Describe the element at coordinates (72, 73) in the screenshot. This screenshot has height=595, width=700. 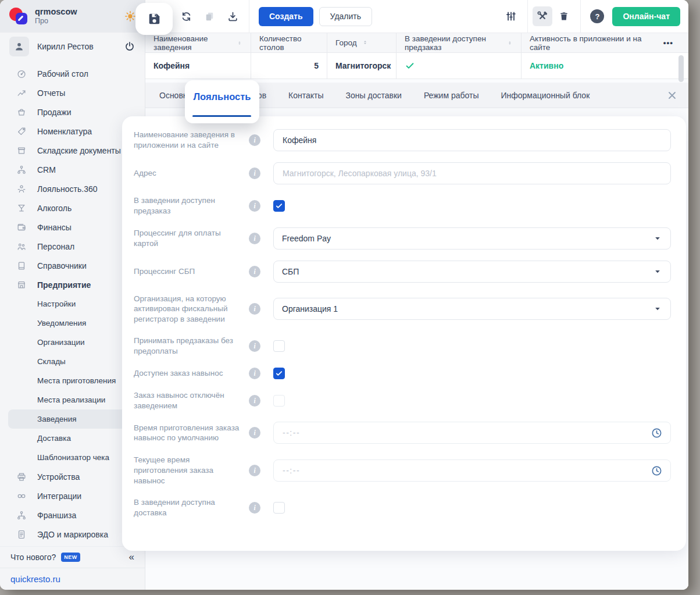
I see `sidebar-item-dashboard: Рабочий стол` at that location.